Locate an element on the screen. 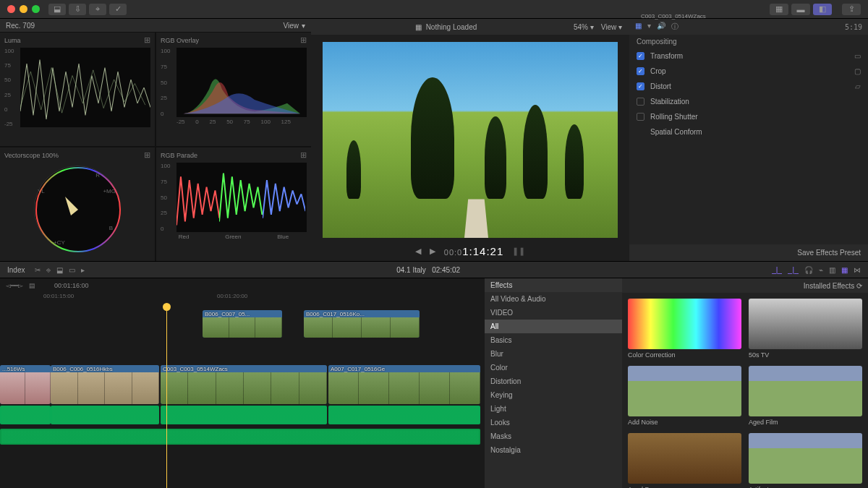 This screenshot has width=868, height=488. rgb-parade-title: RGB Parade is located at coordinates (179, 155).